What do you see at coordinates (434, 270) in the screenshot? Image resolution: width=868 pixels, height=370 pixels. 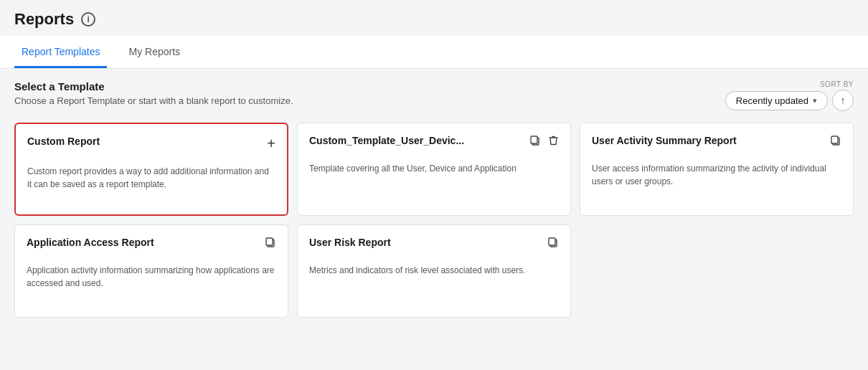 I see `card-description: Metrics and indicators of risk level ass…` at bounding box center [434, 270].